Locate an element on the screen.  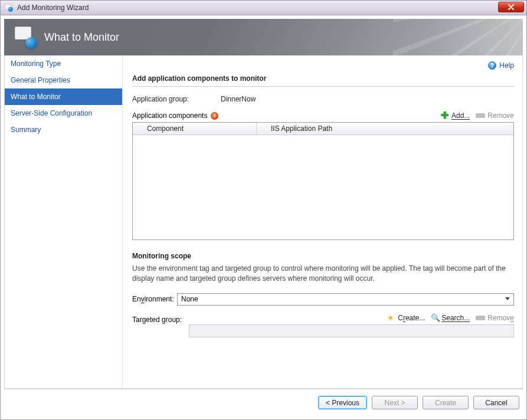
remove-label: Remove is located at coordinates (500, 116).